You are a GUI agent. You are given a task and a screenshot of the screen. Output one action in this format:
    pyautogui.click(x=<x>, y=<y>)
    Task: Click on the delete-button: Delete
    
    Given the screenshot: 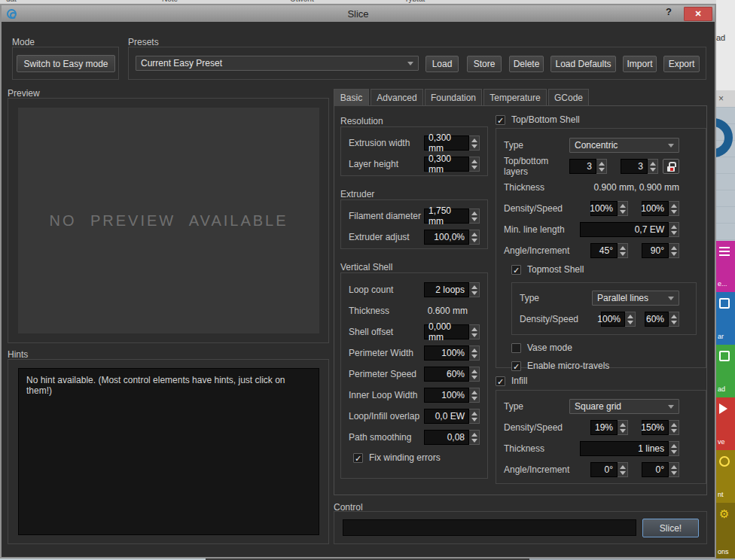 What is the action you would take?
    pyautogui.click(x=526, y=64)
    